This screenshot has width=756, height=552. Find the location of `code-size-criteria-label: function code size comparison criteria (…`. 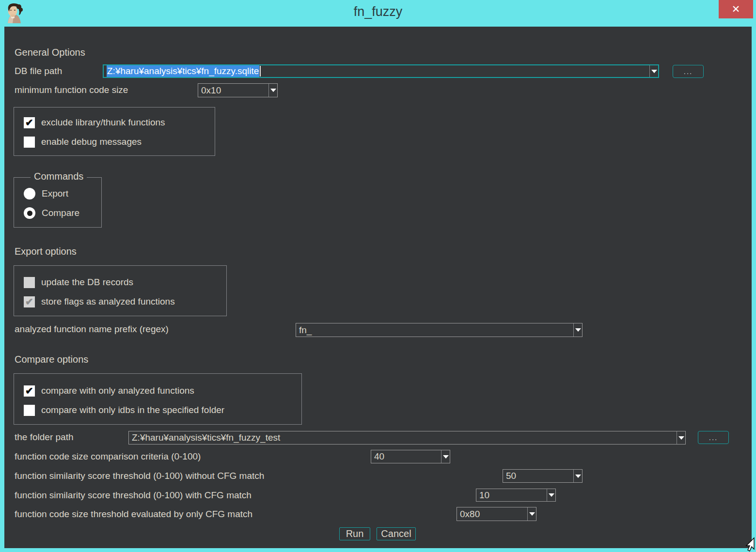

code-size-criteria-label: function code size comparison criteria (… is located at coordinates (108, 457).